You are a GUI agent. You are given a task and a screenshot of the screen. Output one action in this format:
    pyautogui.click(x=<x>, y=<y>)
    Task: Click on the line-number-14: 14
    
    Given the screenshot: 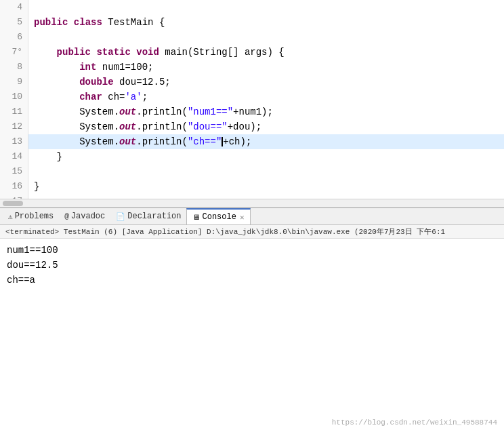 What is the action you would take?
    pyautogui.click(x=14, y=157)
    